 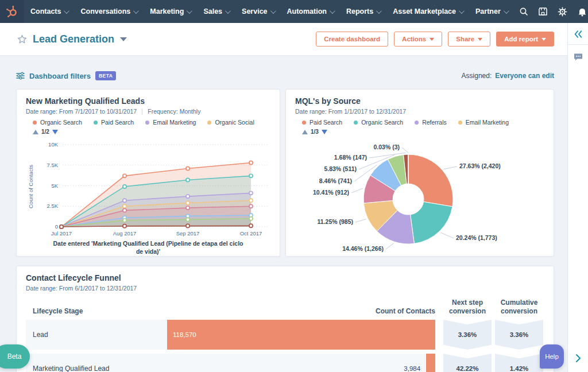 What do you see at coordinates (148, 111) in the screenshot?
I see `report-subtitle: Date range: From 7/1/2017 to 10/31/2017 …` at bounding box center [148, 111].